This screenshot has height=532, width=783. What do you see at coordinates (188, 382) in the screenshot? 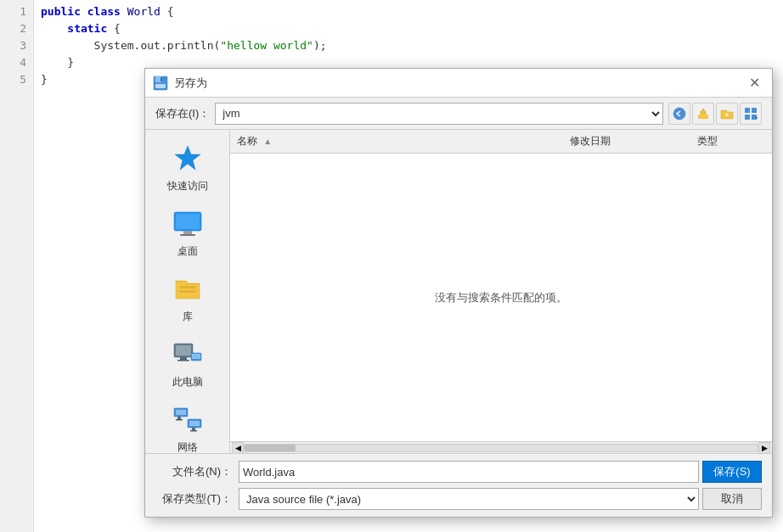
I see `thispc-label: 此电脑` at bounding box center [188, 382].